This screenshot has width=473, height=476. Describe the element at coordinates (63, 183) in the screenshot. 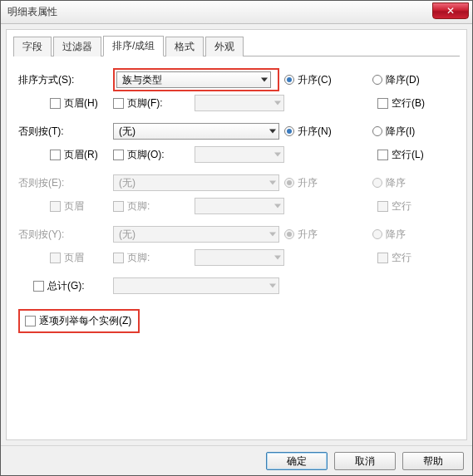

I see `then-by-e-label: 否则按(E):` at that location.